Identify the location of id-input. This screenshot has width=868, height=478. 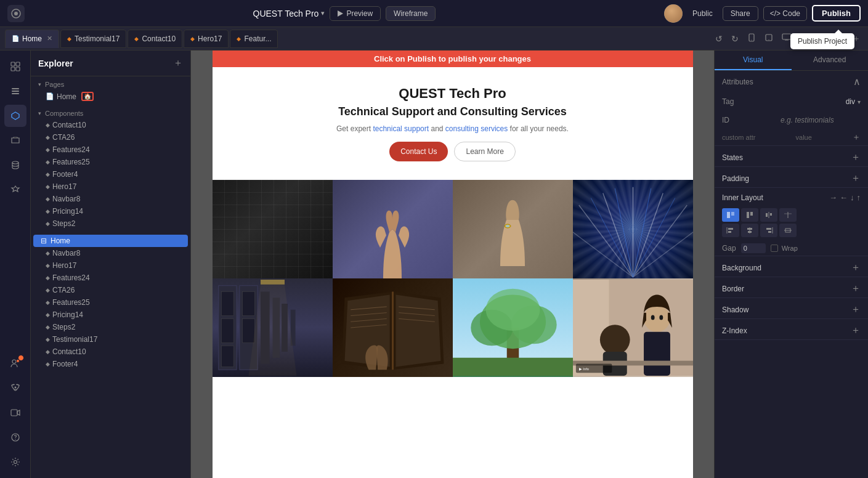
(821, 120).